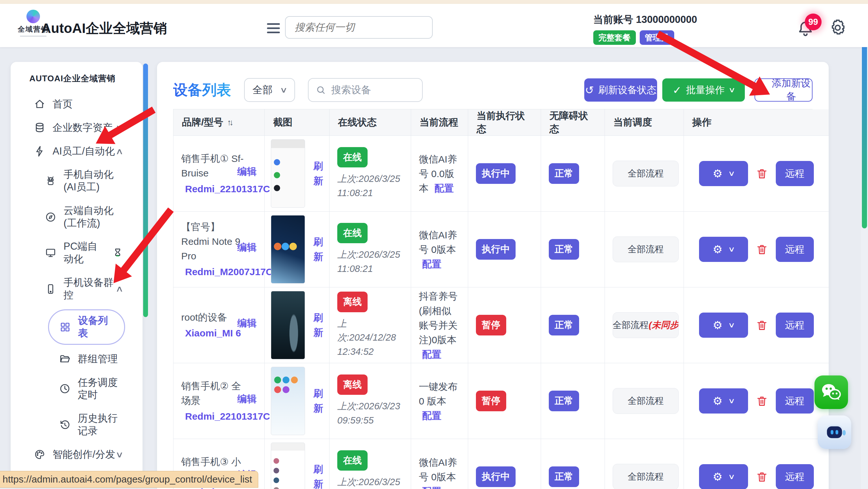 The height and width of the screenshot is (489, 868). Describe the element at coordinates (359, 28) in the screenshot. I see `global-search-input` at that location.